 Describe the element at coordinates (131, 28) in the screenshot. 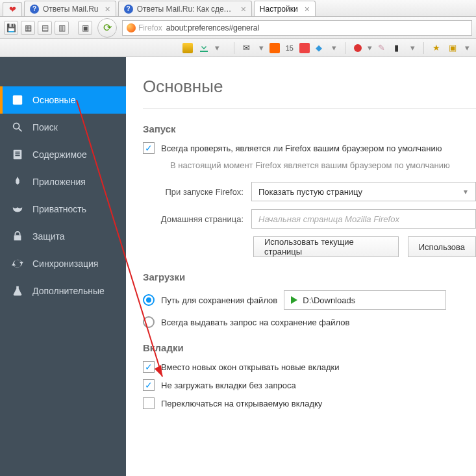

I see `firefox-icon` at that location.